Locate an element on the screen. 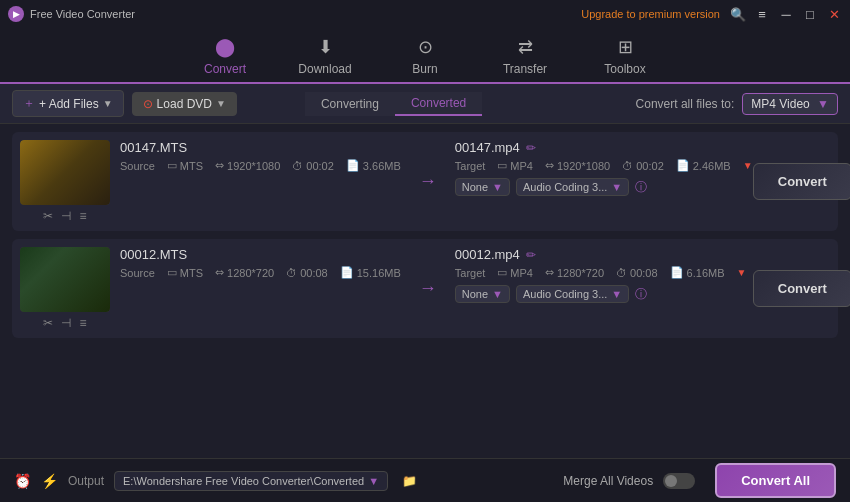 This screenshot has width=850, height=502. toolbox-nav-icon: ⊞ is located at coordinates (626, 47).